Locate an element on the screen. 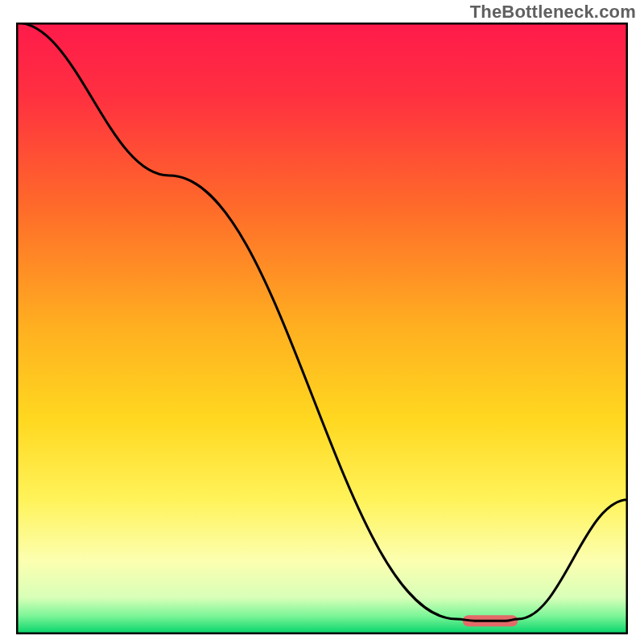  watermark-text: TheBottleneck.com is located at coordinates (553, 12).